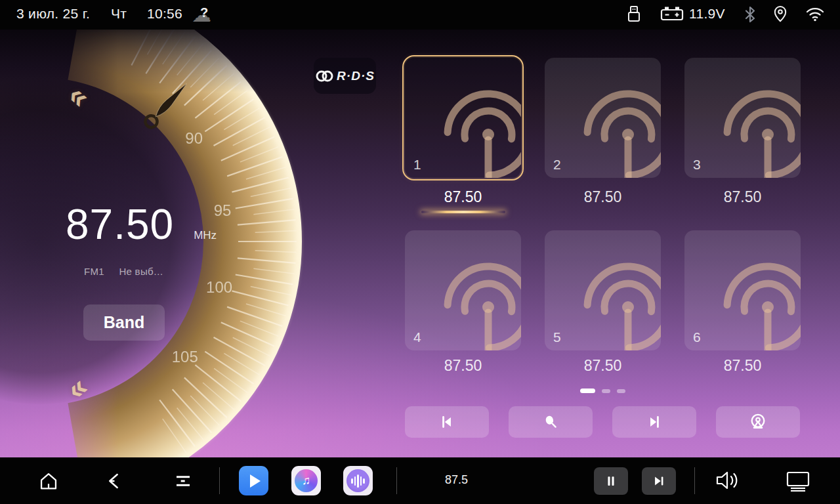 The width and height of the screenshot is (840, 504). I want to click on preset-number: 5, so click(557, 337).